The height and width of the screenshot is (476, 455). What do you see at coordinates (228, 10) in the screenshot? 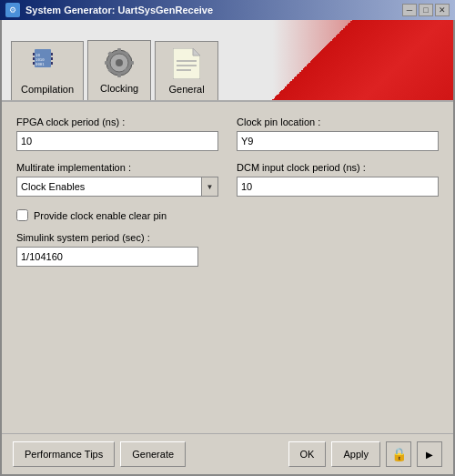
I see `title-bar: ⚙ System Generator: UartSysGenReceive ─ …` at bounding box center [228, 10].